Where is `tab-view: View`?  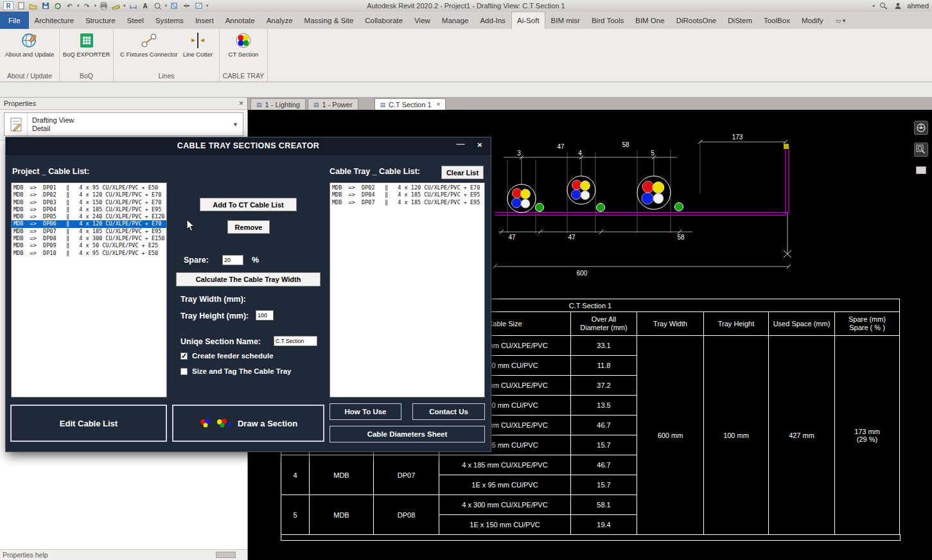
tab-view: View is located at coordinates (423, 21).